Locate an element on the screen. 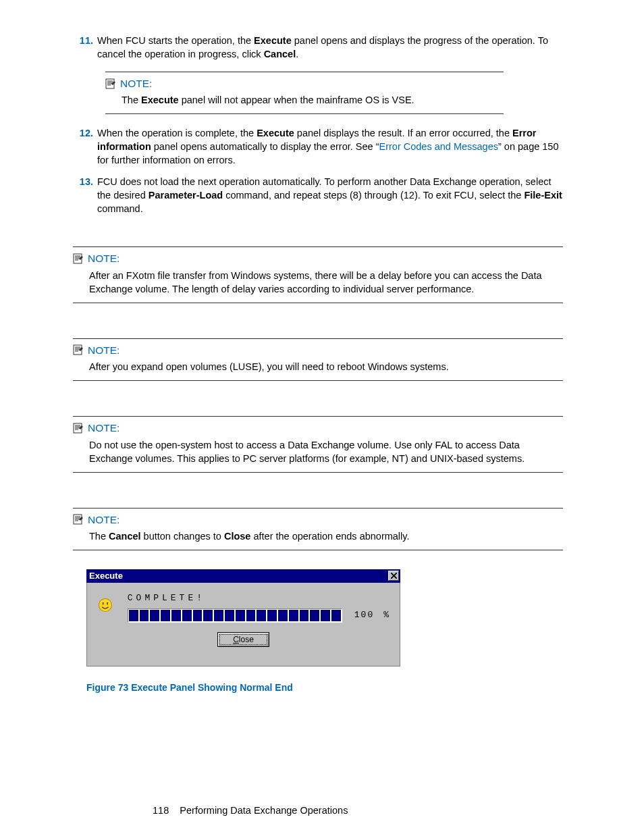 The height and width of the screenshot is (834, 644). smiley-icon is located at coordinates (105, 605).